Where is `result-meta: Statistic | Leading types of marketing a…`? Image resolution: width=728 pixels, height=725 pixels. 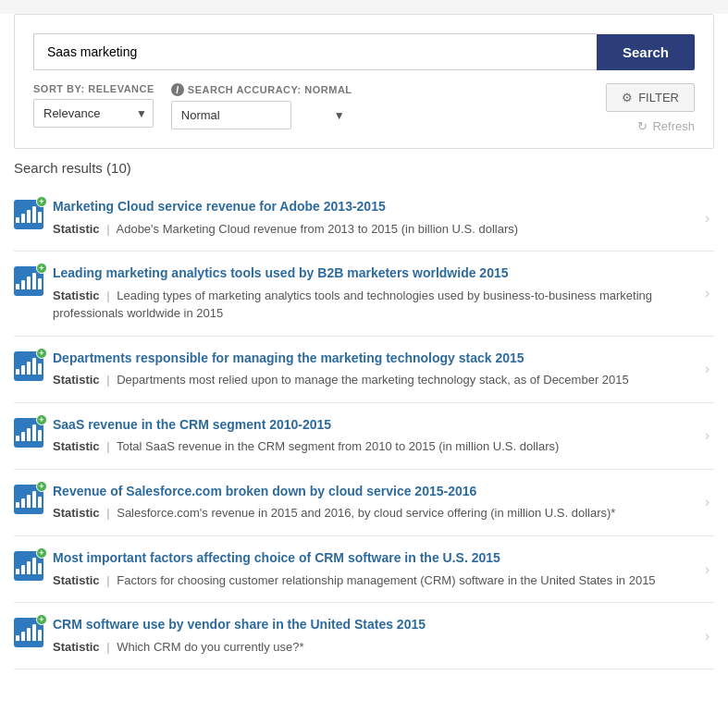 result-meta: Statistic | Leading types of marketing a… is located at coordinates (374, 305).